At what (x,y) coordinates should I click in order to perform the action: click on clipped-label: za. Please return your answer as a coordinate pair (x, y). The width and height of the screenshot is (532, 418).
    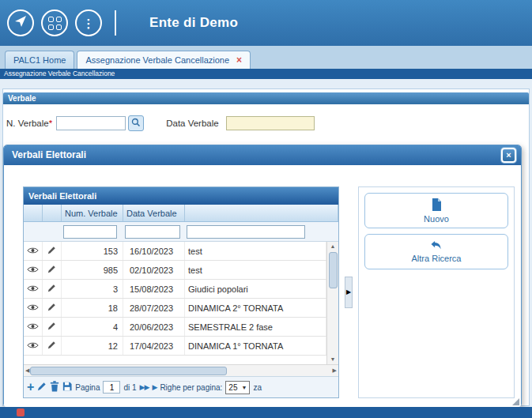
    Looking at the image, I should click on (258, 387).